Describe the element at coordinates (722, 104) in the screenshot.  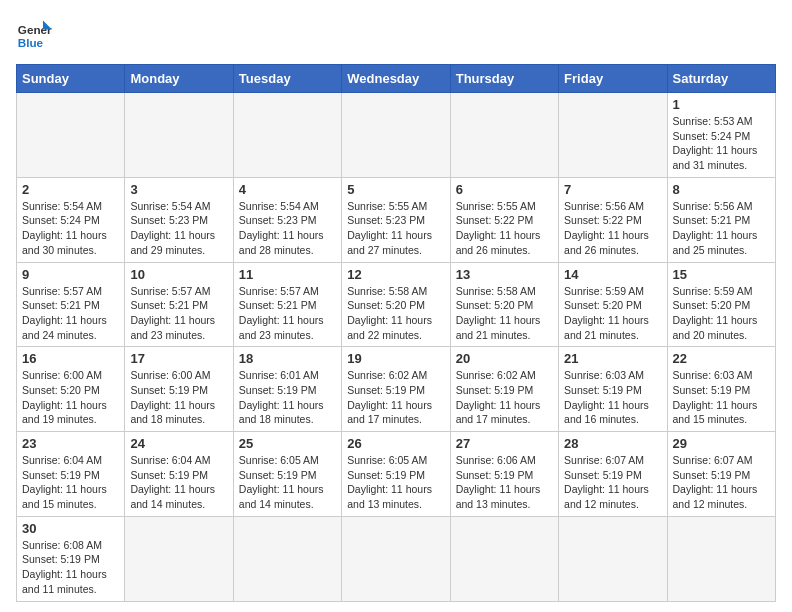
I see `day-number: 1` at that location.